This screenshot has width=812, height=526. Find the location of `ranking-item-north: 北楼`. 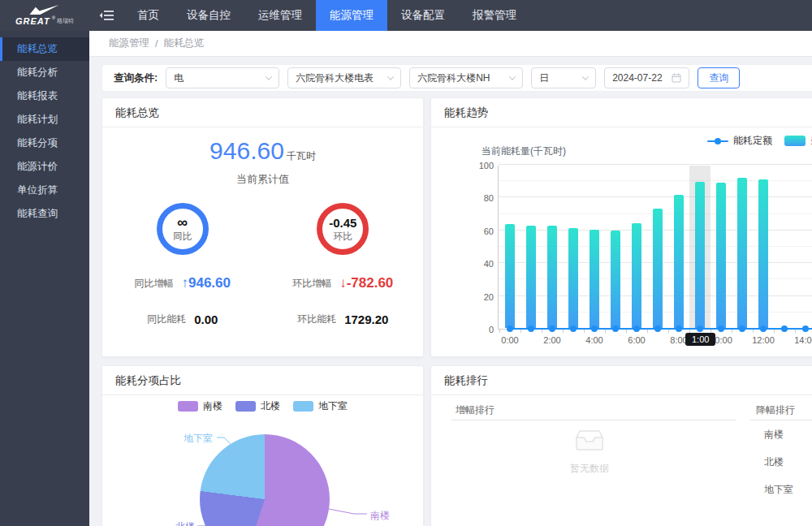

ranking-item-north: 北楼 is located at coordinates (774, 463).